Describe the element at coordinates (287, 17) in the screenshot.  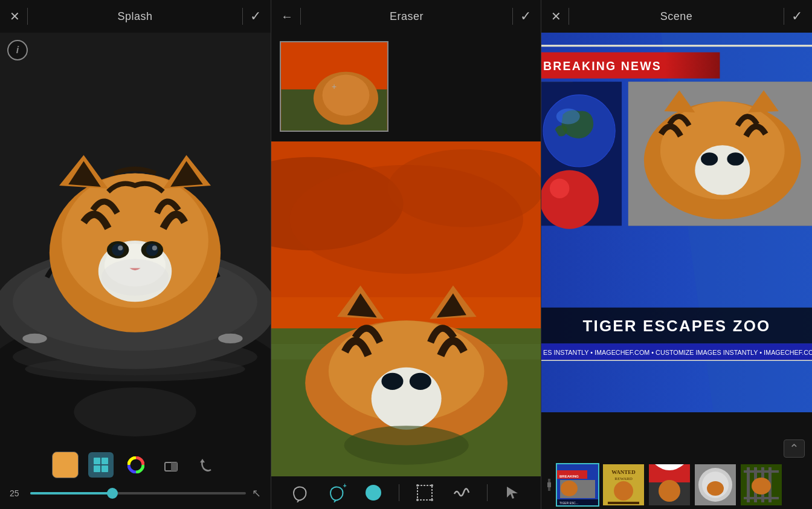
I see `back-icon: ←` at that location.